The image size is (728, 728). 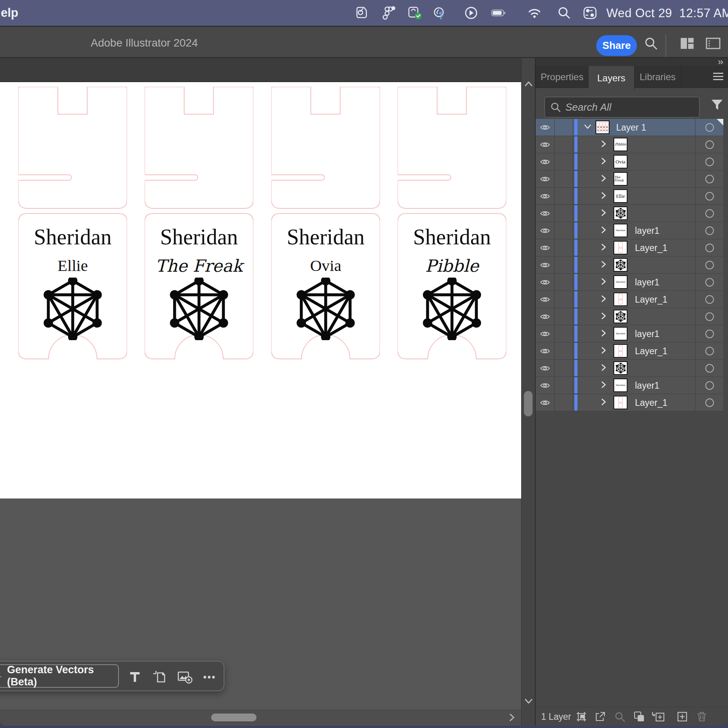 What do you see at coordinates (588, 127) in the screenshot?
I see `chevron-down-icon` at bounding box center [588, 127].